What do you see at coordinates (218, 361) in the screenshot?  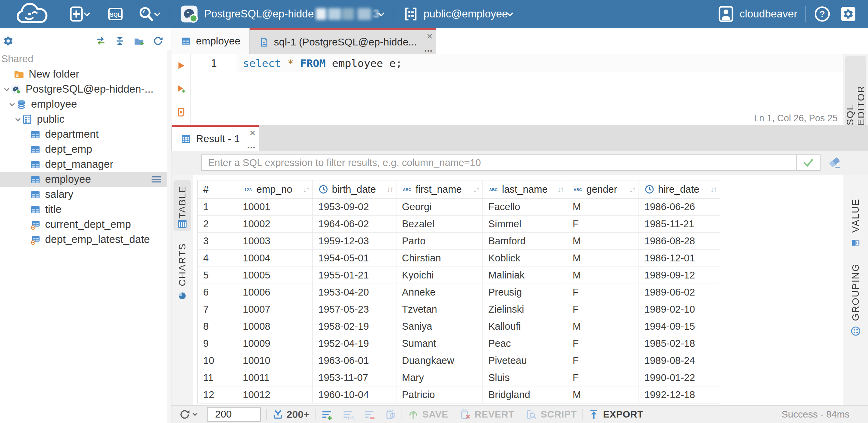 I see `row-number-cell: 10` at bounding box center [218, 361].